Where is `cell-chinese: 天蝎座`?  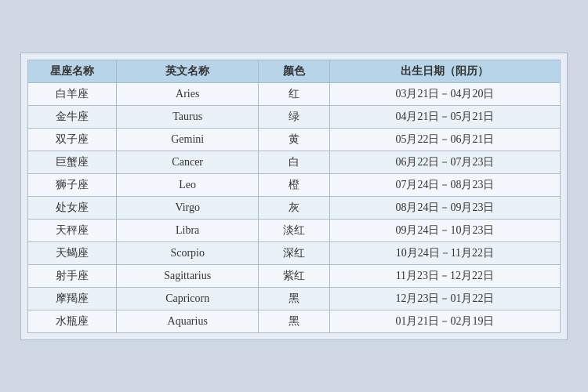 cell-chinese: 天蝎座 is located at coordinates (72, 252).